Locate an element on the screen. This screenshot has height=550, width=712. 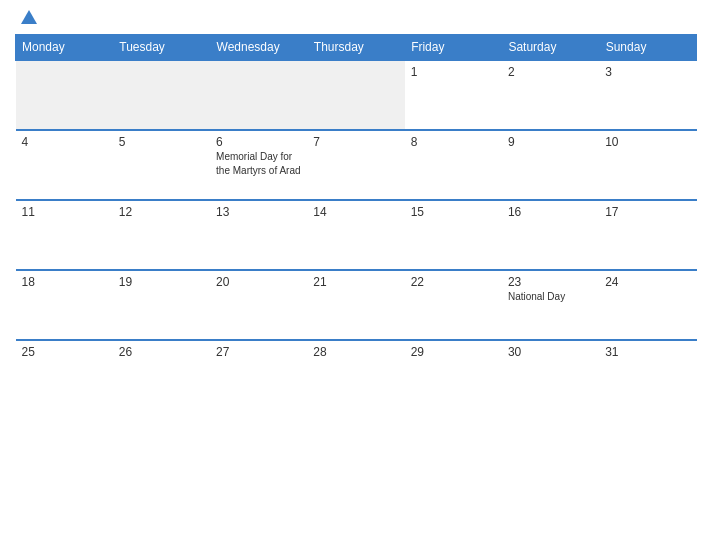
day-cell: 27 is located at coordinates (258, 375).